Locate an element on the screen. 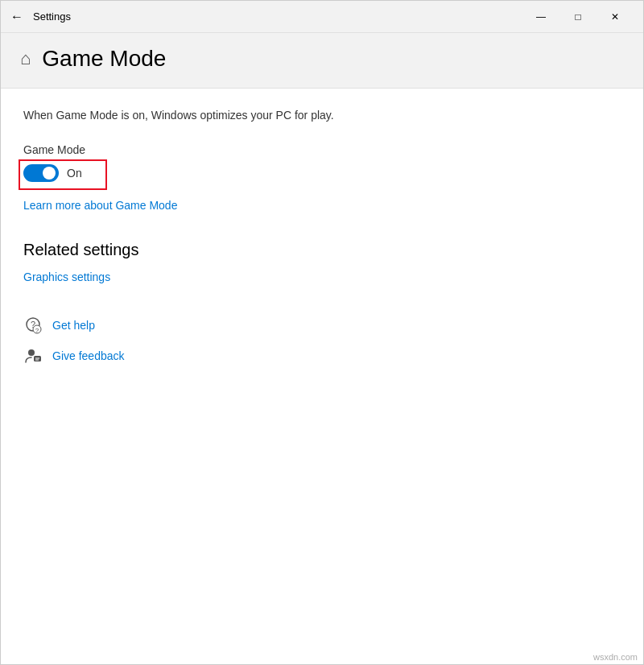 This screenshot has height=665, width=644. title-bar: ← Settings — □ ✕ is located at coordinates (322, 17).